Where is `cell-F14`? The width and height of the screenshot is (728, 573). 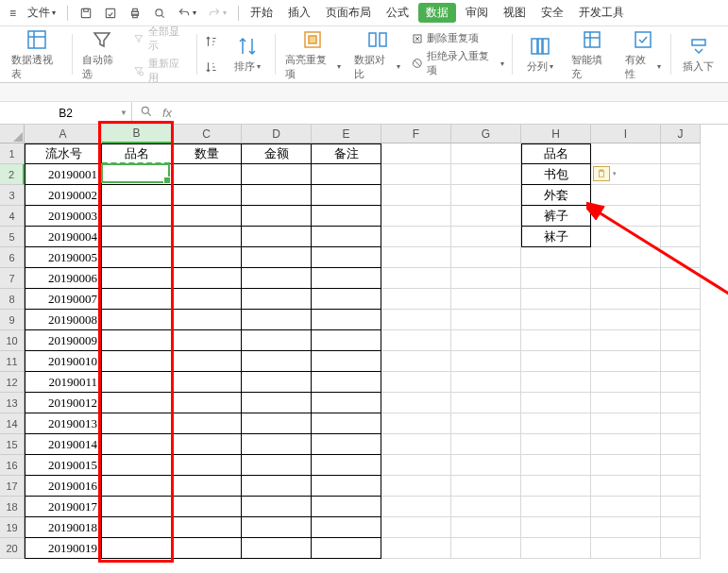 cell-F14 is located at coordinates (416, 424).